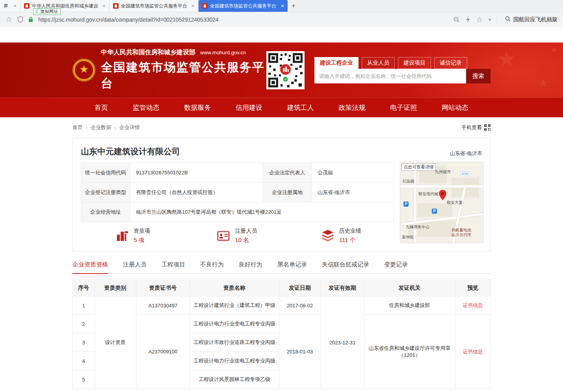 The height and width of the screenshot is (392, 563). Describe the element at coordinates (262, 212) in the screenshot. I see `field-value-address: 临沂市兰山区陶然路107号星河晶都（联安）现代城1号楼2201室` at that location.